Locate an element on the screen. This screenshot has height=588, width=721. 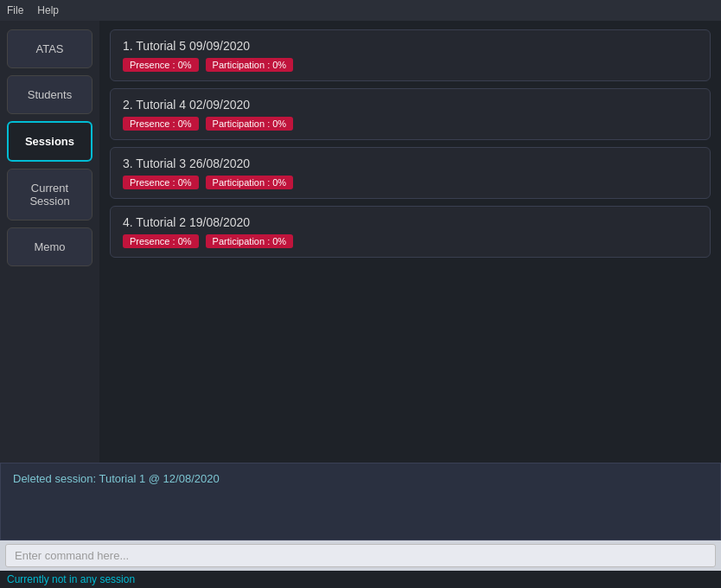
session-card-4: 4. Tutorial 2 19/08/2020Presence : 0%Par… is located at coordinates (410, 232).